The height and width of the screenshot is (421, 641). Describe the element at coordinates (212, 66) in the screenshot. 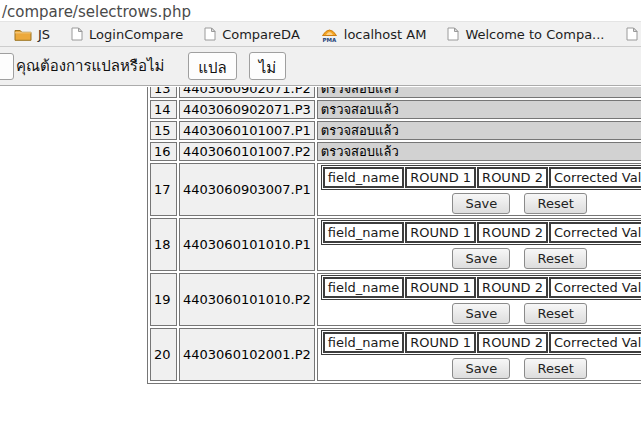

I see `translate-button: แปล` at that location.